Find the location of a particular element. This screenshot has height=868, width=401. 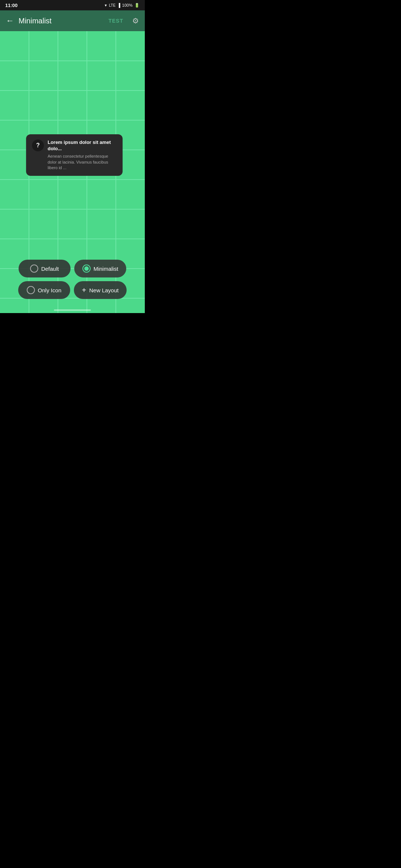

default-radio-inner is located at coordinates (34, 269).